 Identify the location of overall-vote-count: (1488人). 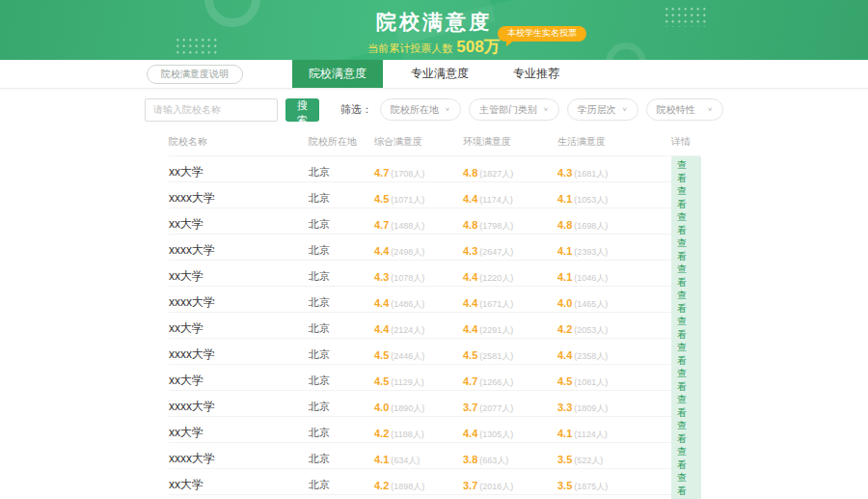
(407, 226).